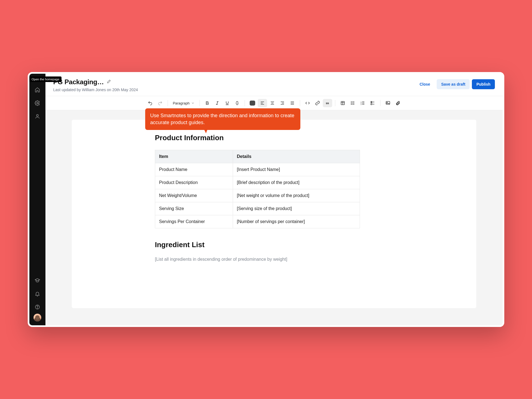  I want to click on table-cell-details: [Brief description of the product], so click(296, 183).